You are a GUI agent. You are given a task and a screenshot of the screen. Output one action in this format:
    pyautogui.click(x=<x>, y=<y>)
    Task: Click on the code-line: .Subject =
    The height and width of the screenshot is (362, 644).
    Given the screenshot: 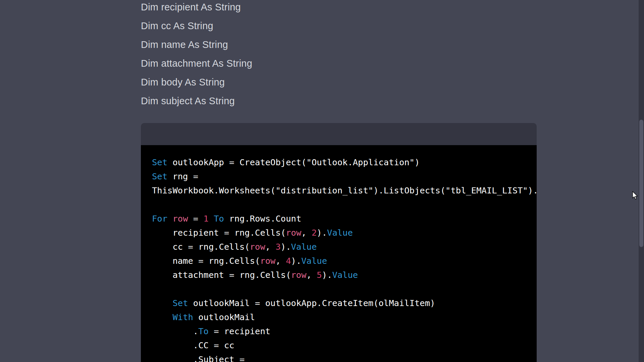 What is the action you would take?
    pyautogui.click(x=340, y=357)
    